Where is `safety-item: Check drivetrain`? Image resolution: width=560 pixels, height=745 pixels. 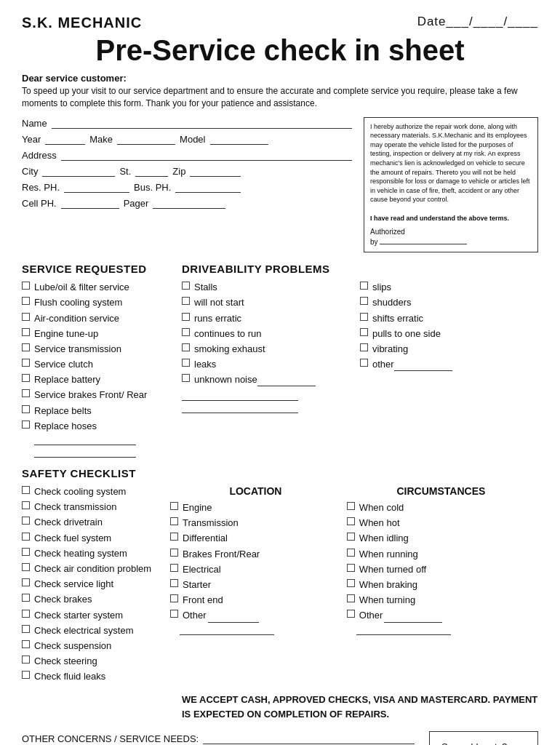 safety-item: Check drivetrain is located at coordinates (95, 522).